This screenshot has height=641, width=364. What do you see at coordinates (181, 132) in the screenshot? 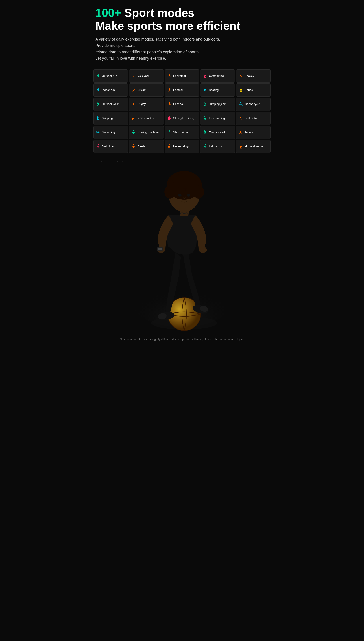
I see `sport-name-step-training: Step training` at bounding box center [181, 132].